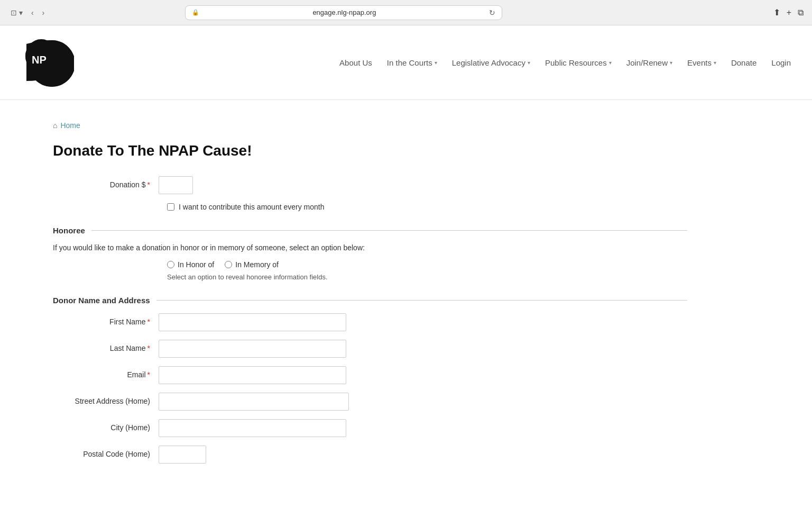  Describe the element at coordinates (565, 62) in the screenshot. I see `main-nav: About Us In the Courts ▾ Legislative Adv…` at that location.